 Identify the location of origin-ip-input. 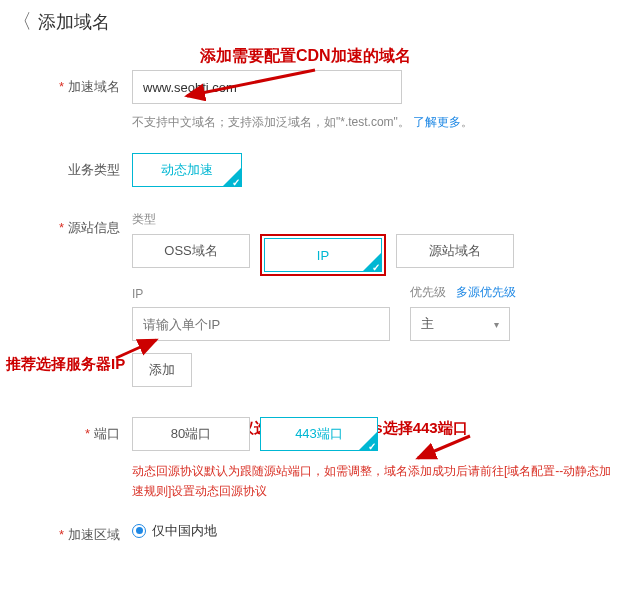
(261, 324).